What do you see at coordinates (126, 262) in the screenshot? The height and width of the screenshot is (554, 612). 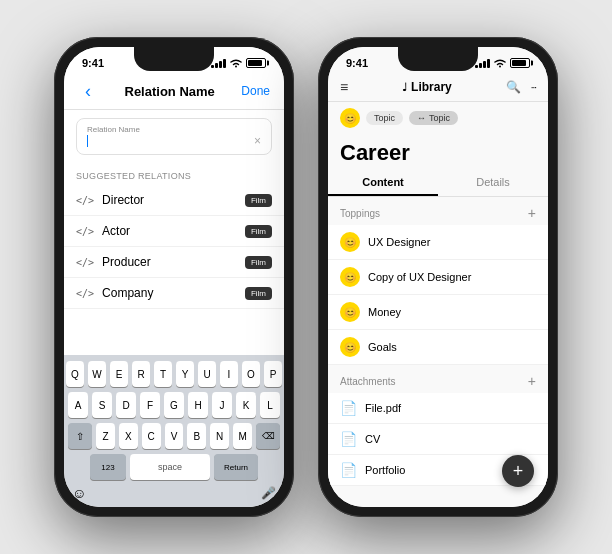 I see `relation-name: Producer` at bounding box center [126, 262].